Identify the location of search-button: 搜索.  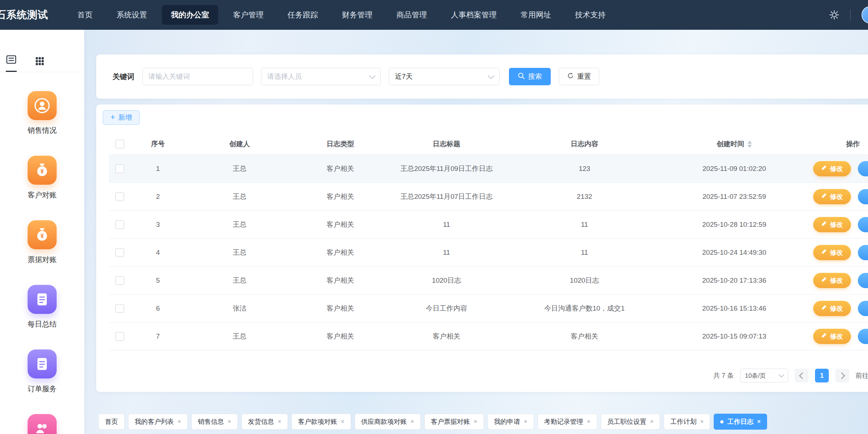
(530, 77).